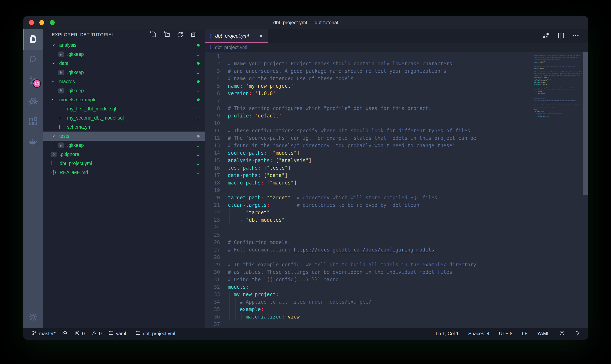 The width and height of the screenshot is (611, 364). I want to click on tree-item-label: dbt_project.yml, so click(76, 163).